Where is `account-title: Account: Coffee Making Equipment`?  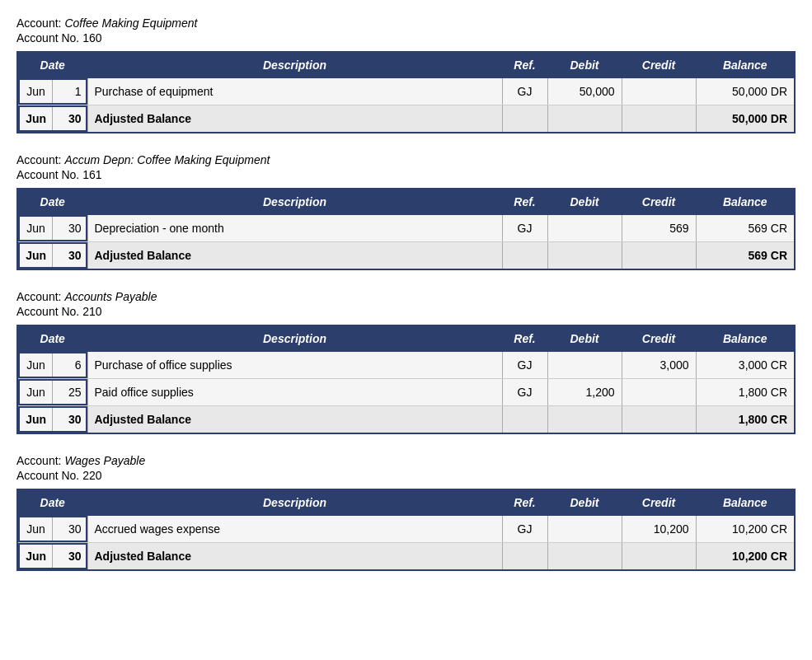 account-title: Account: Coffee Making Equipment is located at coordinates (406, 23).